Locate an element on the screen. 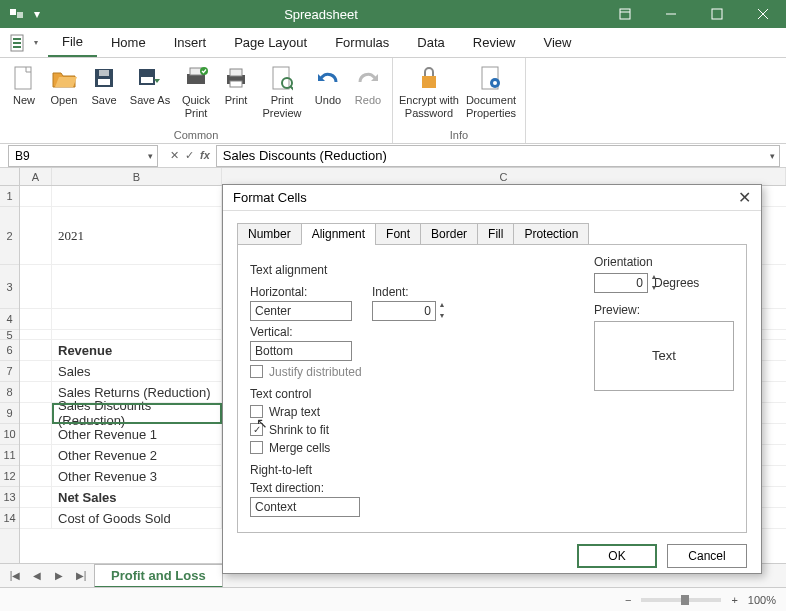 The height and width of the screenshot is (611, 786). row-header: 9 is located at coordinates (10, 414).